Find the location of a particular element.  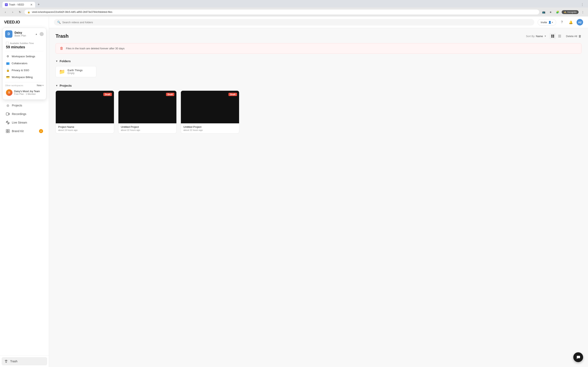

sidebar-bottom: Trash is located at coordinates (24, 361).